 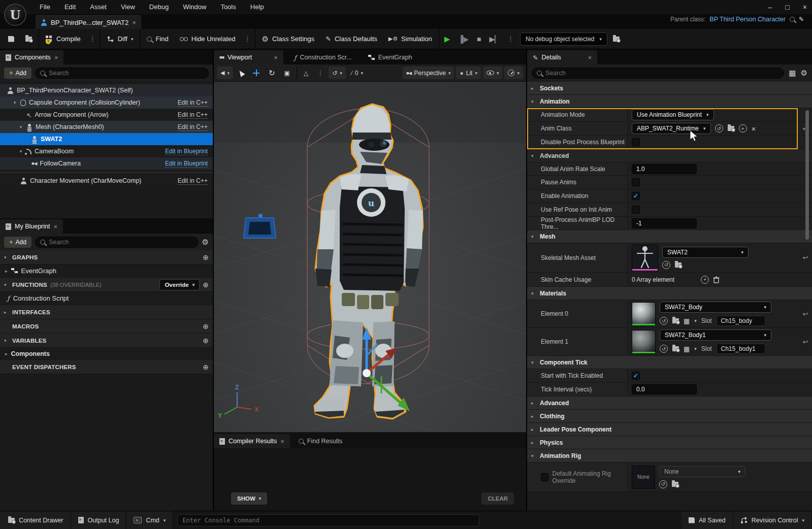 I want to click on components-search-input, so click(x=126, y=73).